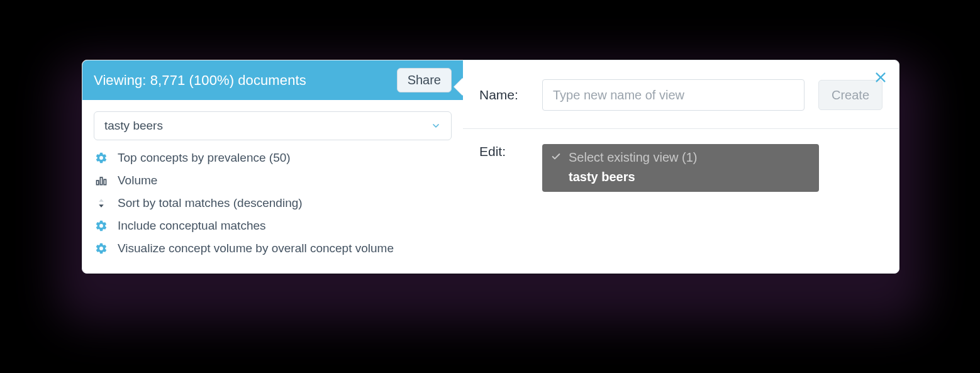 The image size is (980, 373). I want to click on chevron-down-icon, so click(436, 126).